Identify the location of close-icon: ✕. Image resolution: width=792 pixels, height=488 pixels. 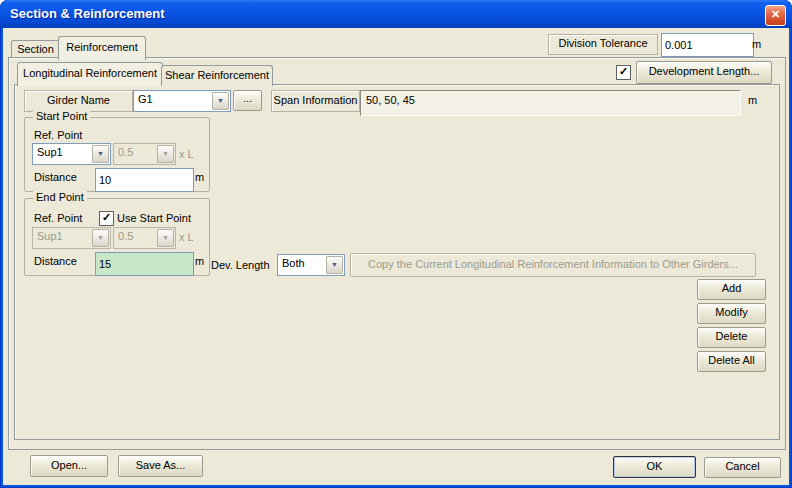
(776, 14).